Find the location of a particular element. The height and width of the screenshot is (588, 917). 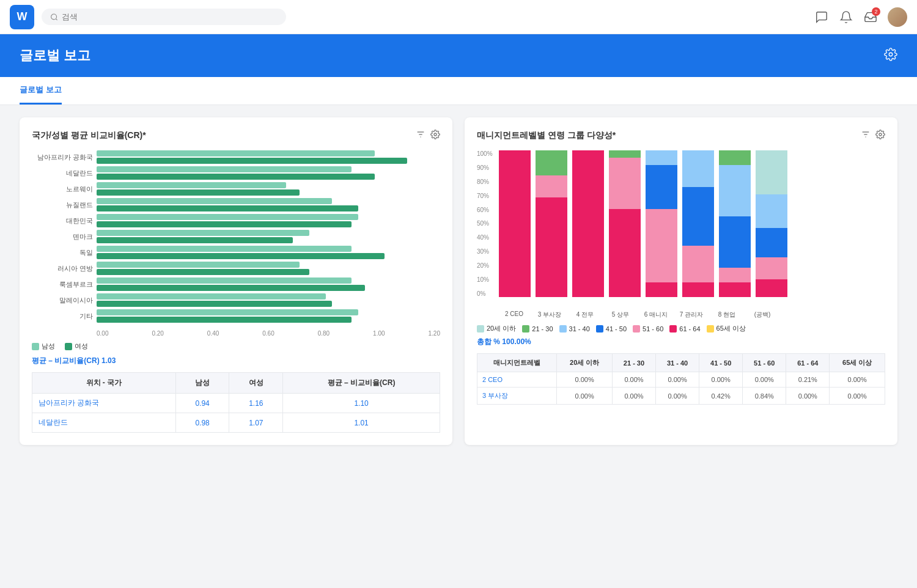

stacked-chart-area: 100%90%80%70%60%50%40%30%20%10%0% is located at coordinates (681, 230).